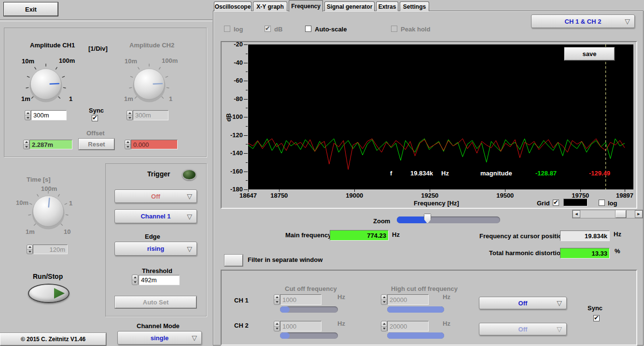  What do you see at coordinates (580, 195) in the screenshot?
I see `x-axis-tick-label: 19750` at bounding box center [580, 195].